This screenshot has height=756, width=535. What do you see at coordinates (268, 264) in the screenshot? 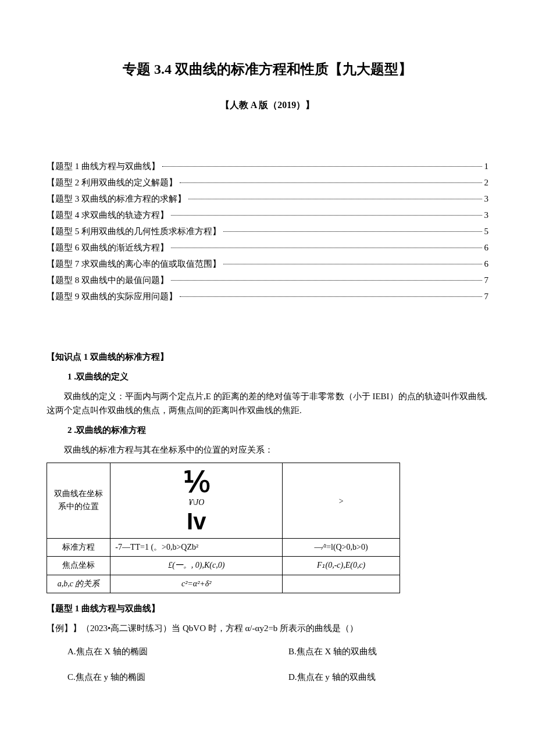
I see `toc-item: 【题型 7 求双曲线的离心率的值或取值范围】 6` at bounding box center [268, 264].